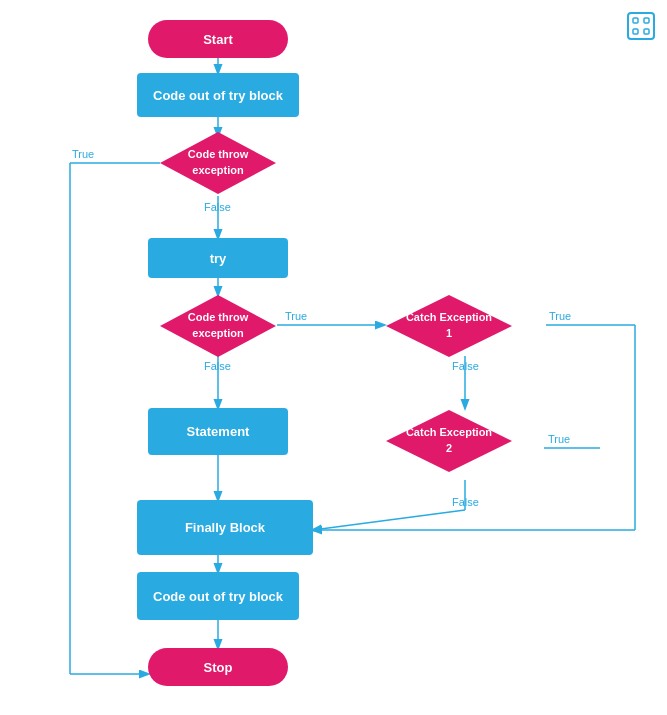 The image size is (667, 715). Describe the element at coordinates (449, 441) in the screenshot. I see `catch2-node: Catch Exception 2` at that location.